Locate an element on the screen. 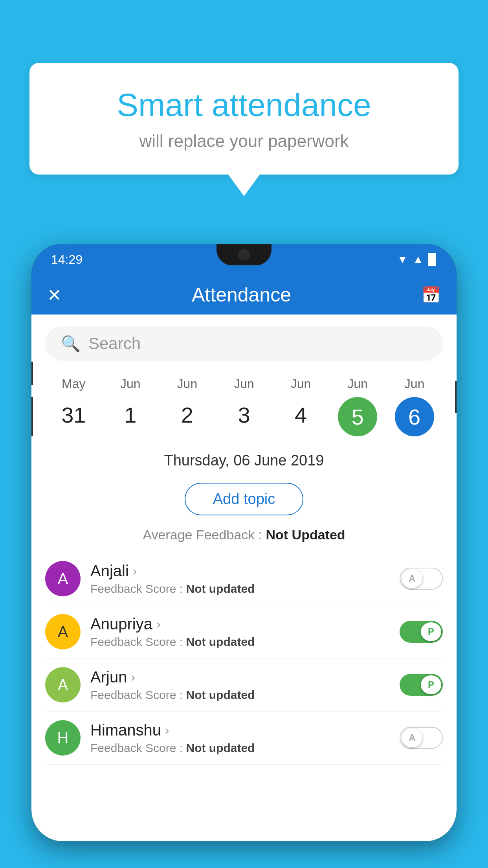  cal-month-3: Jun is located at coordinates (244, 384).